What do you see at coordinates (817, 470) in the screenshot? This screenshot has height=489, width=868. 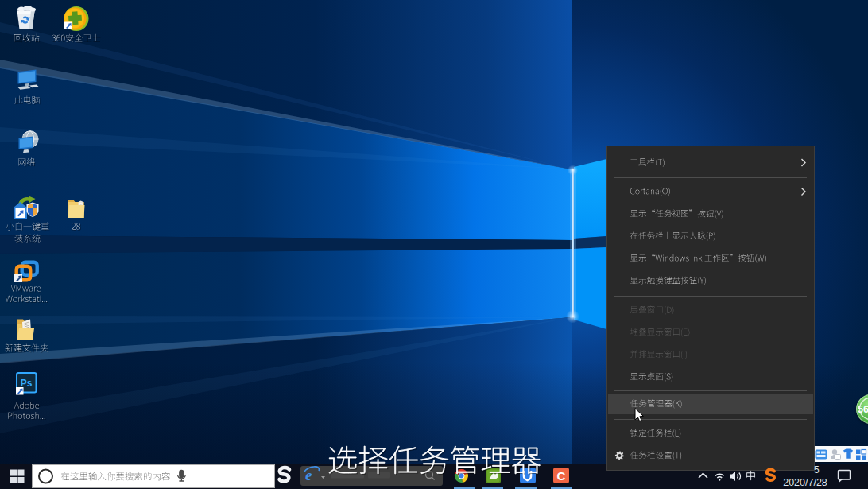 I see `svg-text: 5` at bounding box center [817, 470].